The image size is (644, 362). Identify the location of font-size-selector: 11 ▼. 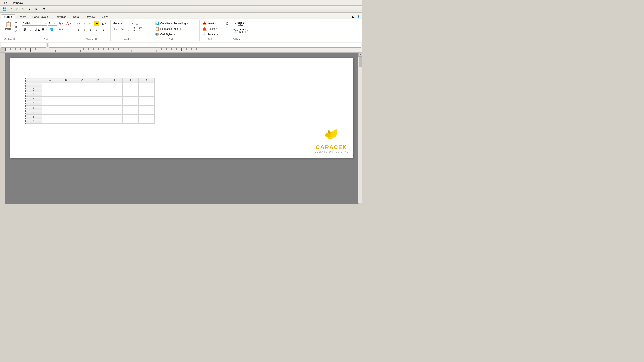
(52, 23).